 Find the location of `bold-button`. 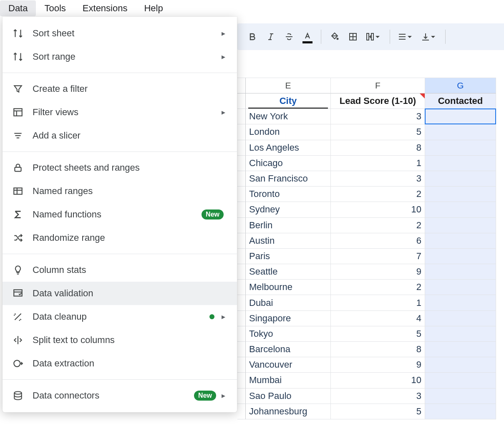

bold-button is located at coordinates (252, 37).